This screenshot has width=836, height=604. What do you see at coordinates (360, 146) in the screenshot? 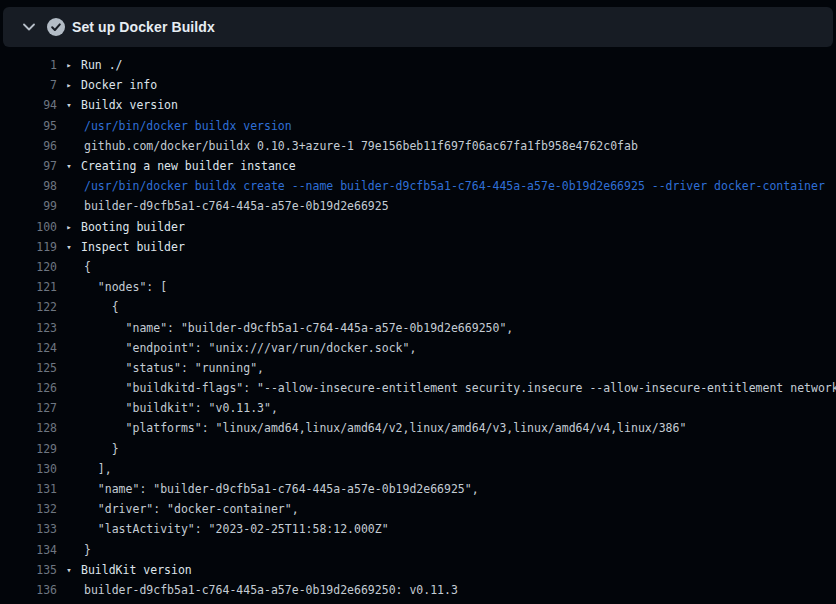
I see `log-text: github.com/docker/buildx 0.10.3+azure-1 …` at bounding box center [360, 146].